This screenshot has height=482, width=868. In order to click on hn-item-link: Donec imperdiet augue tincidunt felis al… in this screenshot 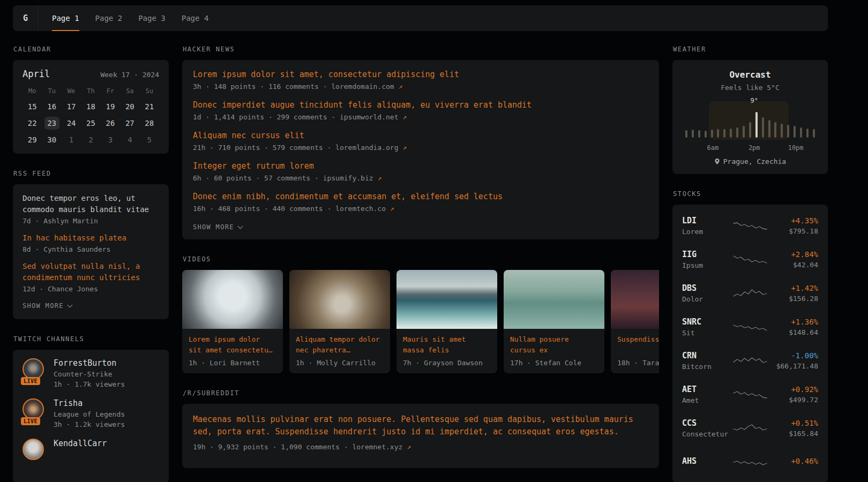, I will do `click(421, 105)`.